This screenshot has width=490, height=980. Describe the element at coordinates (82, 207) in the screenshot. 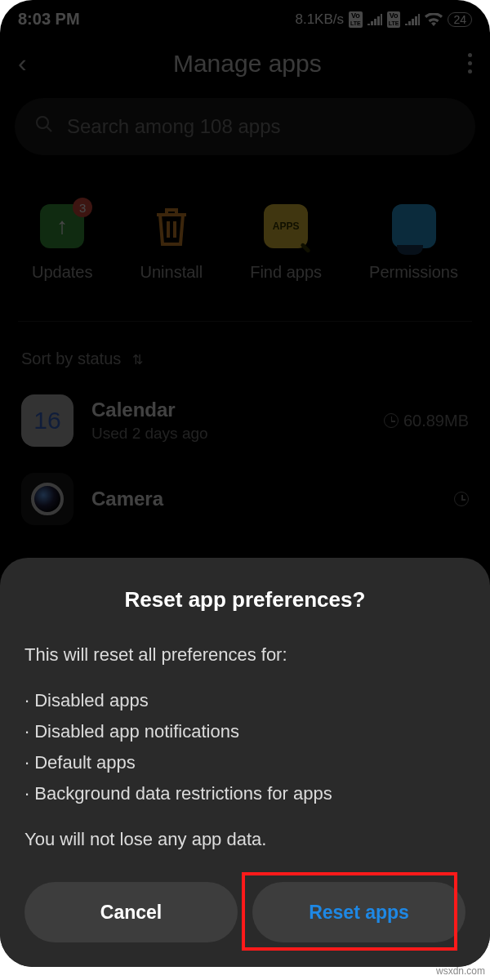

I see `updates-badge: 3` at that location.